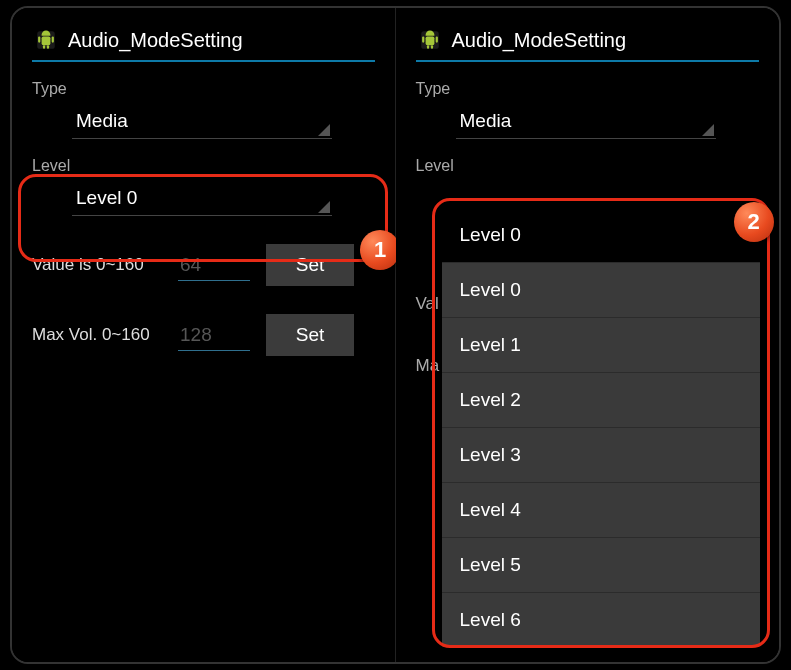 The width and height of the screenshot is (791, 670). Describe the element at coordinates (601, 566) in the screenshot. I see `dropdown-item: Level 5` at that location.